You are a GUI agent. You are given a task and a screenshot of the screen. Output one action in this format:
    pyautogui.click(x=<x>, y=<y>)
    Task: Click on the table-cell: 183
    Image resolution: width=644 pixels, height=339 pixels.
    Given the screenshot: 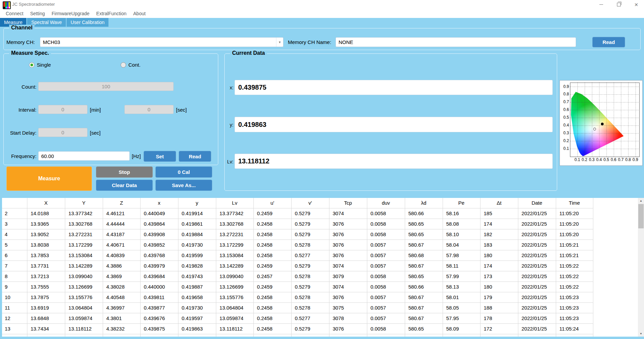 What is the action you would take?
    pyautogui.click(x=499, y=245)
    